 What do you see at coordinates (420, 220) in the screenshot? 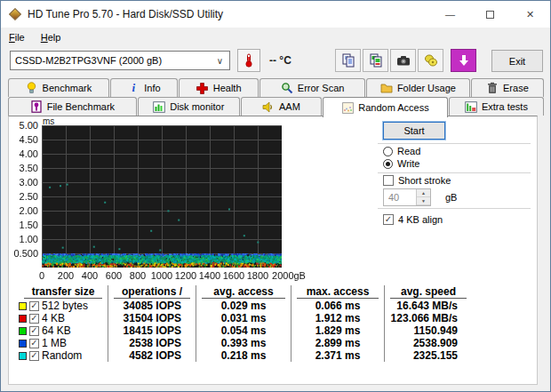
I see `align-label: 4 KB align` at bounding box center [420, 220].